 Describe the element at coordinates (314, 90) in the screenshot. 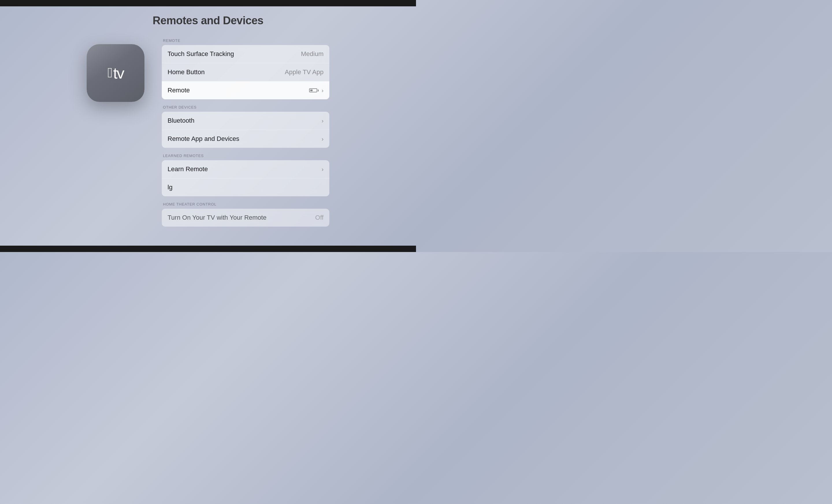

I see `battery-icon` at that location.